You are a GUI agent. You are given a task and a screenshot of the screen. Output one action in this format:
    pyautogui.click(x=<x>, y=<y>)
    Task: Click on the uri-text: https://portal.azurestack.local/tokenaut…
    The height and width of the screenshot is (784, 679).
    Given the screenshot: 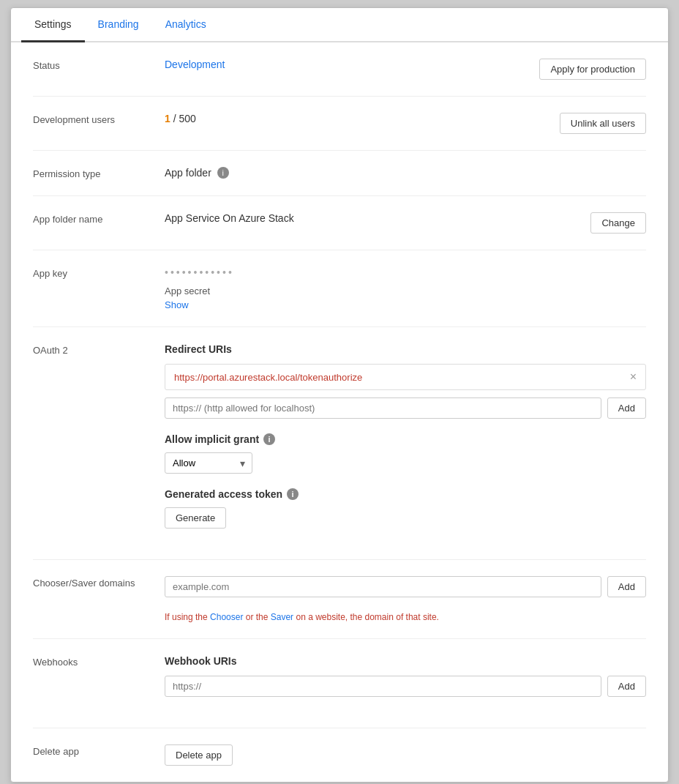 What is the action you would take?
    pyautogui.click(x=398, y=378)
    